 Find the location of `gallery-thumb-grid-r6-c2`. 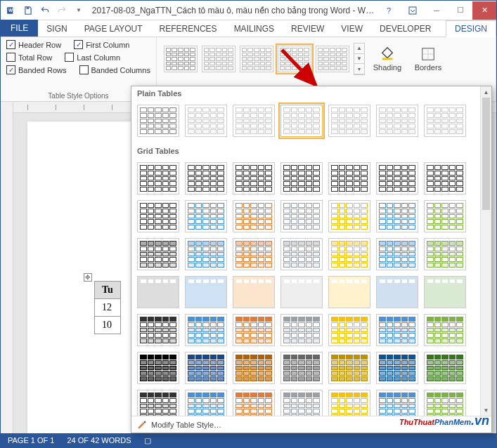

gallery-thumb-grid-r6-c2 is located at coordinates (254, 403).